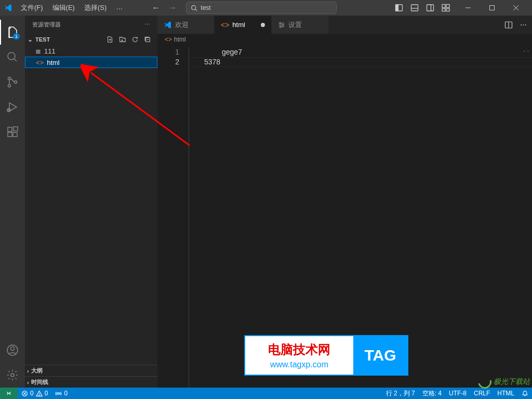 Image resolution: width=532 pixels, height=399 pixels. Describe the element at coordinates (468, 8) in the screenshot. I see `window-minimize-button` at that location.